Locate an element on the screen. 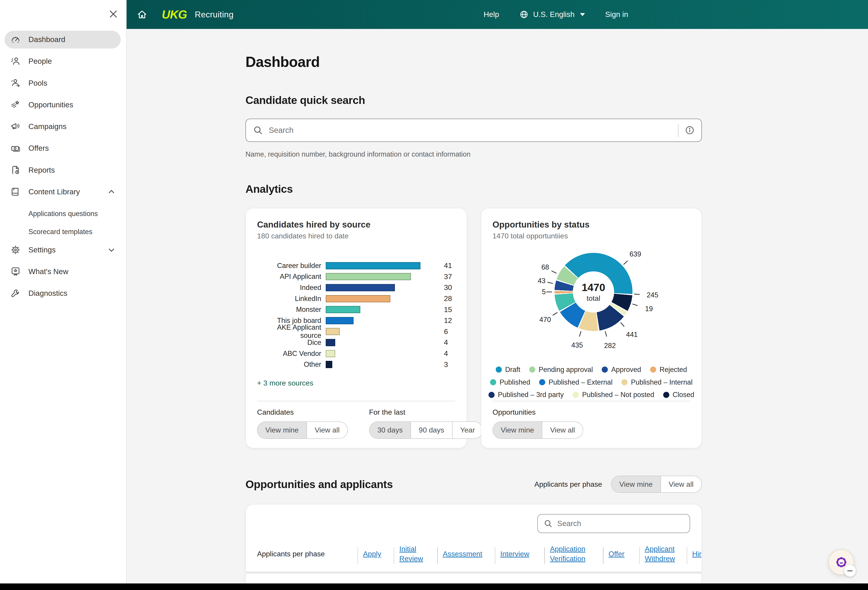 This screenshot has width=868, height=590. opportunities-view-mine: View mine is located at coordinates (518, 430).